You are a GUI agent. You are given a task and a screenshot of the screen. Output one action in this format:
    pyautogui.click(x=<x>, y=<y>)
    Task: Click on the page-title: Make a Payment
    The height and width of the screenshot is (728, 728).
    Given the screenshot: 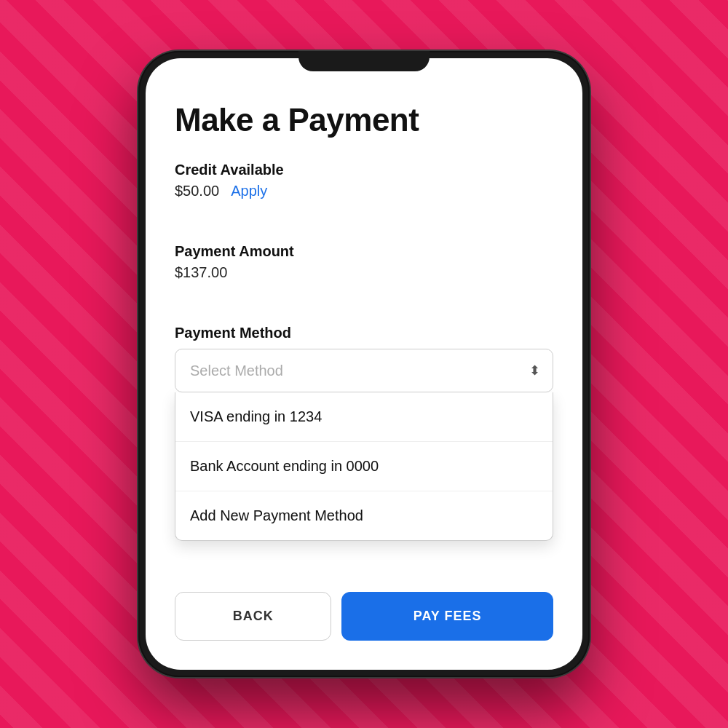 What is the action you would take?
    pyautogui.click(x=364, y=120)
    